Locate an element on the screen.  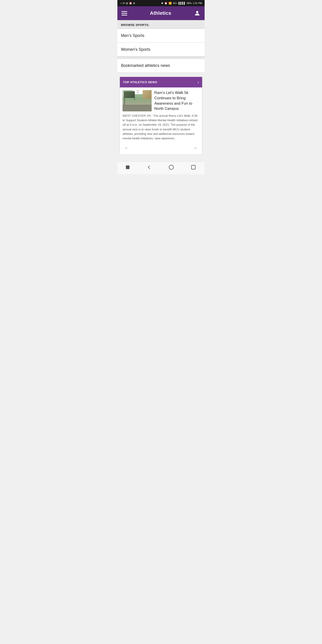
browse-sports-header: BROWSE SPORTS: is located at coordinates (161, 24).